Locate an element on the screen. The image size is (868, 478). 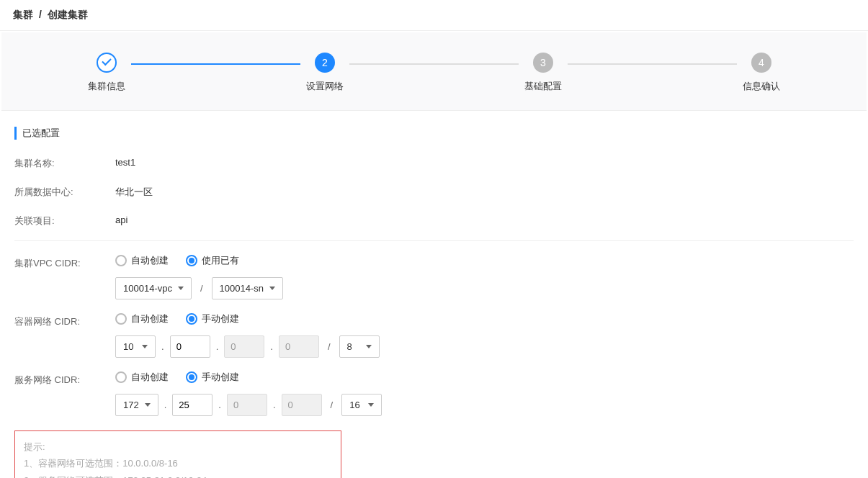
radio-service-auto: 自动创建 is located at coordinates (142, 377).